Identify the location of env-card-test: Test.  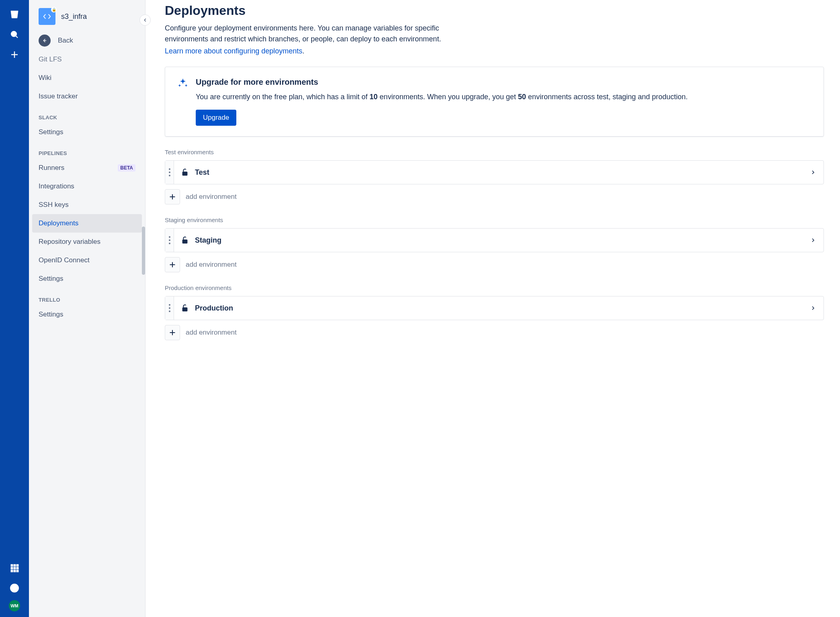
(494, 172).